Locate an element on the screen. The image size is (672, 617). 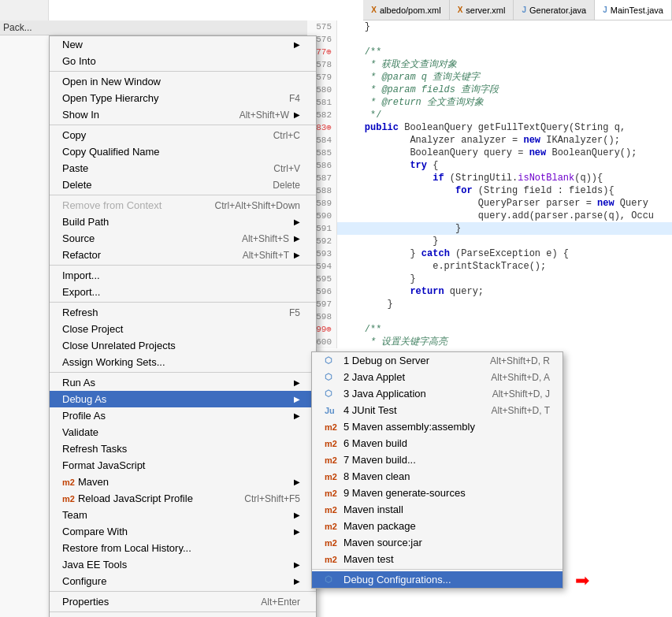
submenu-java-applet: ⬡ 2 Java Applet Alt+Shift+D, A is located at coordinates (437, 377).